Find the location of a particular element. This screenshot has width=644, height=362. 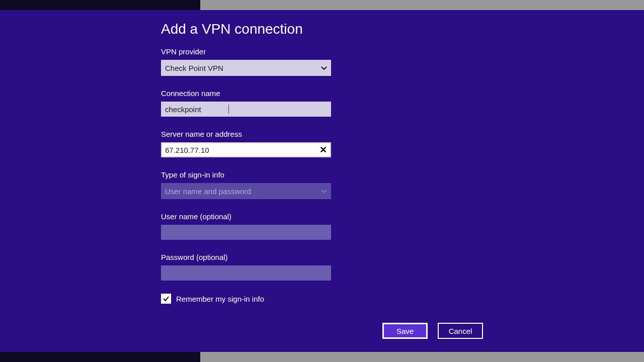

vpn-provider-value: Check Point VPN is located at coordinates (194, 68).